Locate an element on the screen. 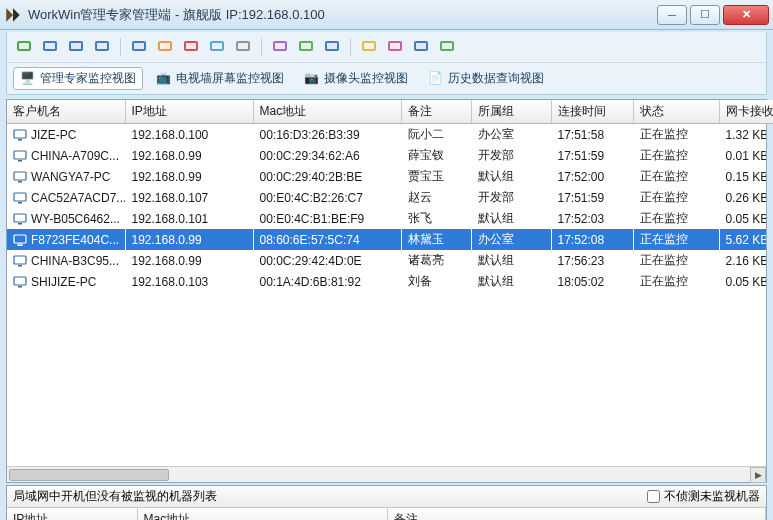 The height and width of the screenshot is (520, 773). scrollbar-thumb is located at coordinates (89, 475).